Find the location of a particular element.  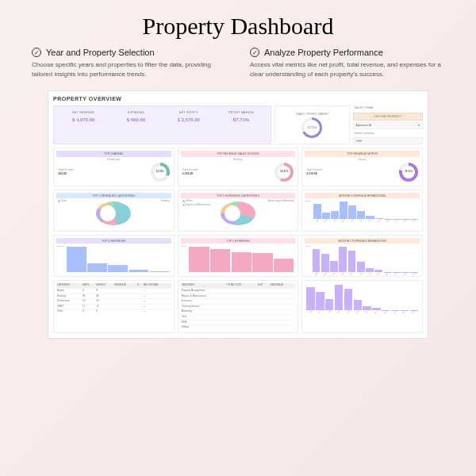

y-axis-label: 500.00 is located at coordinates (308, 214).